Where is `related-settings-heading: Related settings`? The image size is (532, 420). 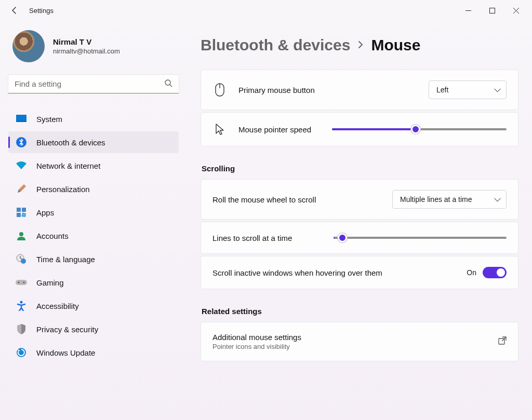
related-settings-heading: Related settings is located at coordinates (360, 311).